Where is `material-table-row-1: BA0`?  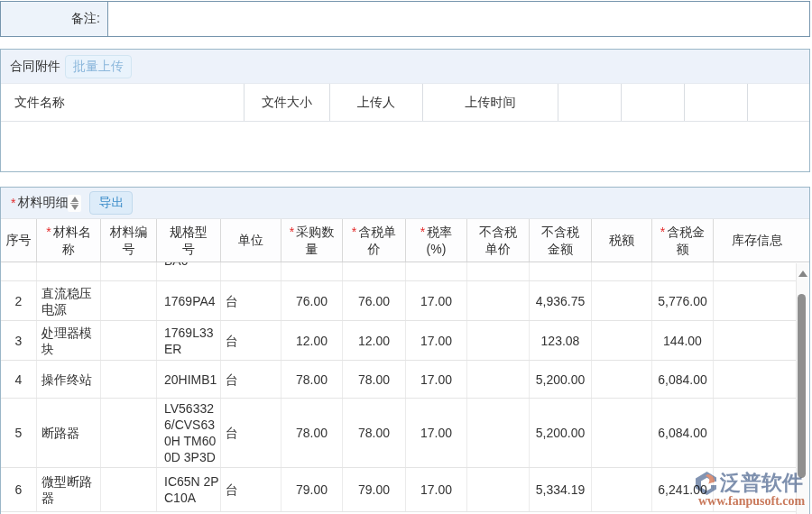 material-table-row-1: BA0 is located at coordinates (399, 272).